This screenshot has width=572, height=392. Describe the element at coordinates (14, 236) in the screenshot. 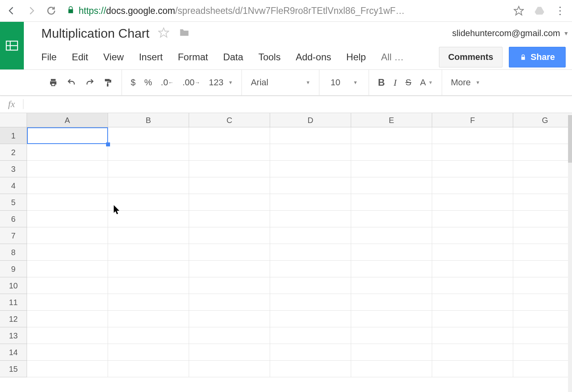

I see `row-header-7: 7` at that location.